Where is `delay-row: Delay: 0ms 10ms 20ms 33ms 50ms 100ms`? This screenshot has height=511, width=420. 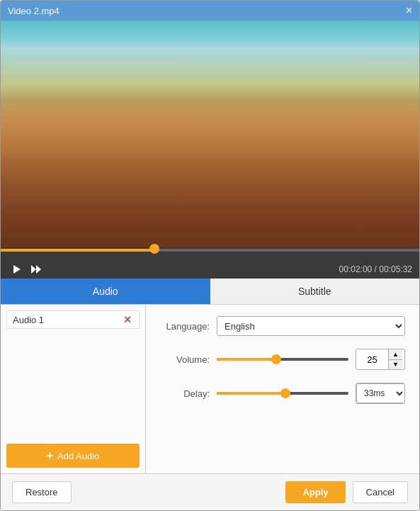
delay-row: Delay: 0ms 10ms 20ms 33ms 50ms 100ms is located at coordinates (283, 393).